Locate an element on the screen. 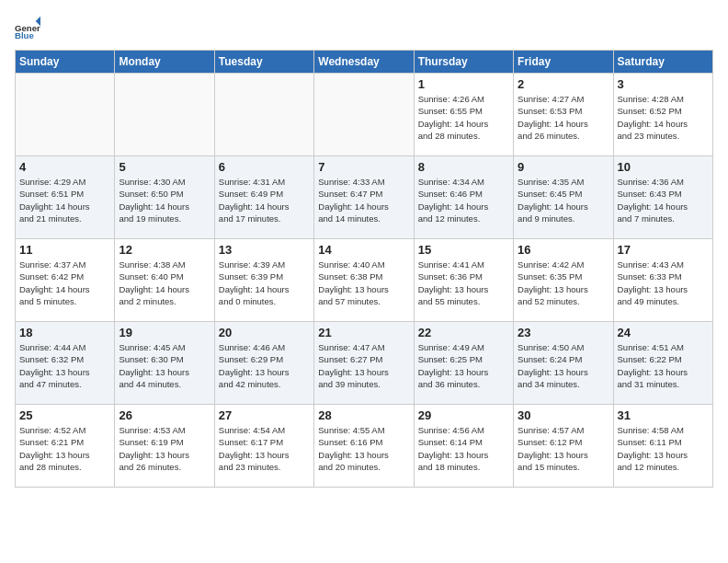 The height and width of the screenshot is (563, 728). day-number: 23 is located at coordinates (563, 333).